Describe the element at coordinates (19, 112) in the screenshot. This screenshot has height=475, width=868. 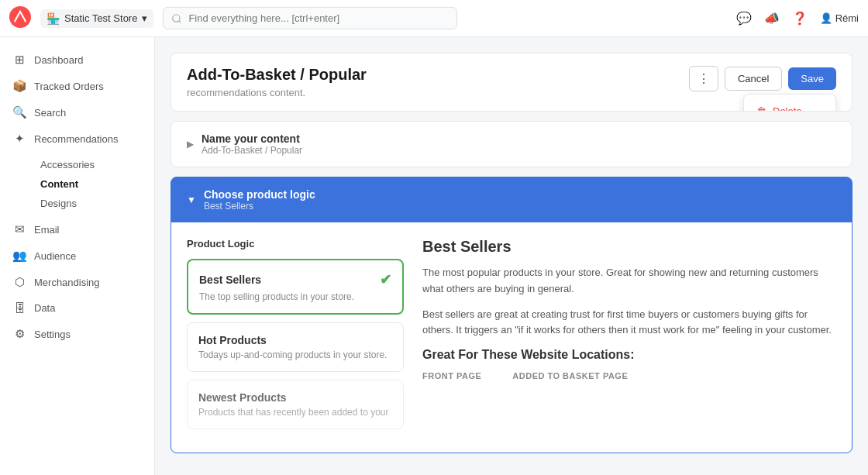
I see `search-icon: 🔍` at that location.